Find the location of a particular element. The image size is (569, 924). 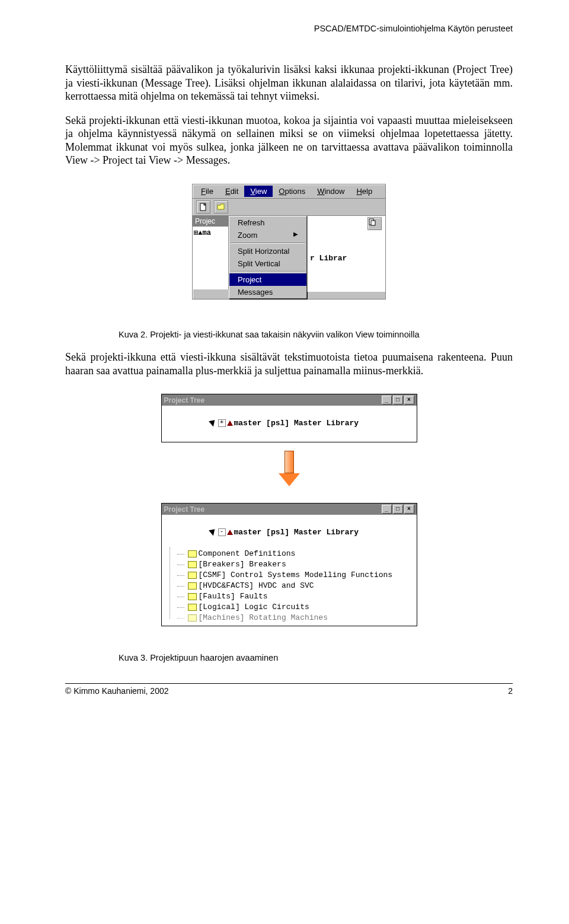

project-panel-strip: Projec ⊞▲ma is located at coordinates (211, 253).